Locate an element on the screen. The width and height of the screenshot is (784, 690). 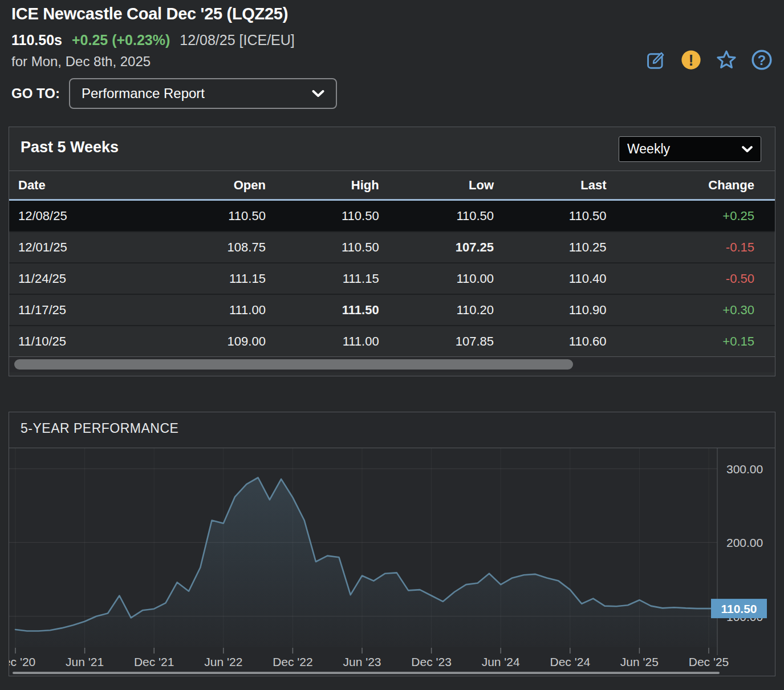
table-panel-header: Past 5 Weeks Weekly is located at coordinates (392, 149).